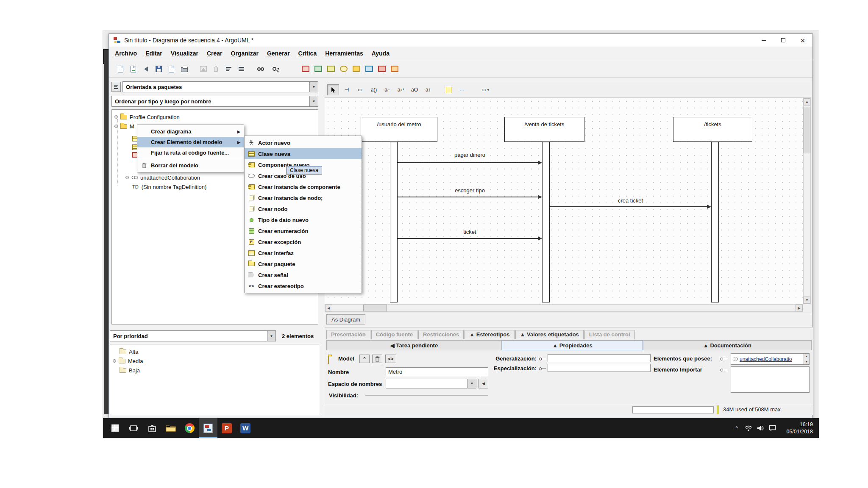 This screenshot has width=868, height=488. I want to click on close-button: ×, so click(803, 40).